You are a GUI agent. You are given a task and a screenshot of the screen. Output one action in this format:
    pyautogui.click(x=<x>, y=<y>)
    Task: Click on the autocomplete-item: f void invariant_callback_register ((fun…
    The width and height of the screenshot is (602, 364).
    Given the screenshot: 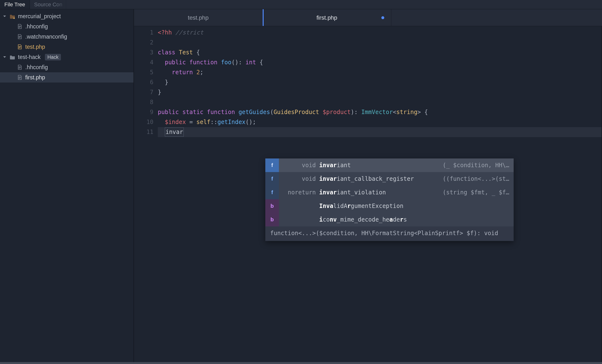 What is the action you would take?
    pyautogui.click(x=389, y=179)
    